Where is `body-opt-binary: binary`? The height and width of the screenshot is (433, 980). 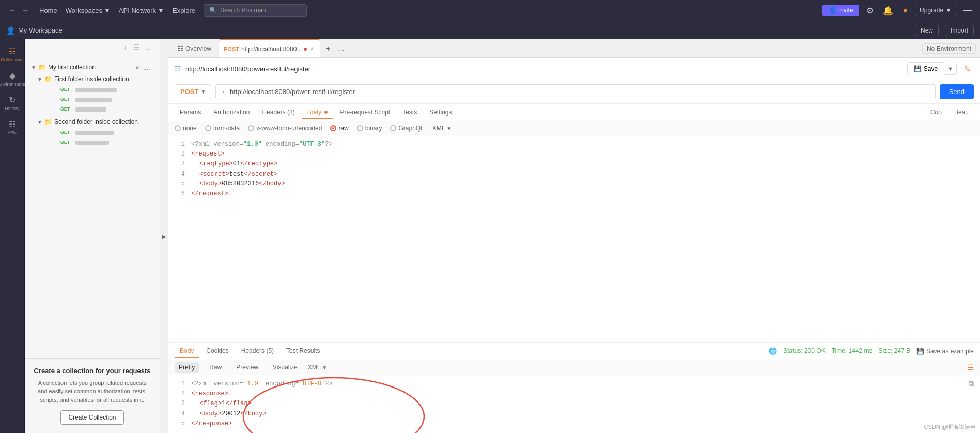 body-opt-binary: binary is located at coordinates (370, 128).